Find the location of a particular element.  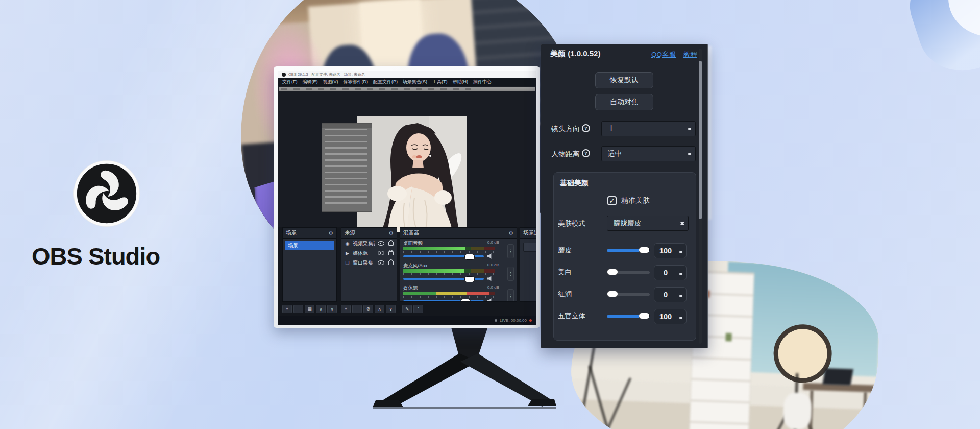

move-source-up-button: ∧ is located at coordinates (380, 309).